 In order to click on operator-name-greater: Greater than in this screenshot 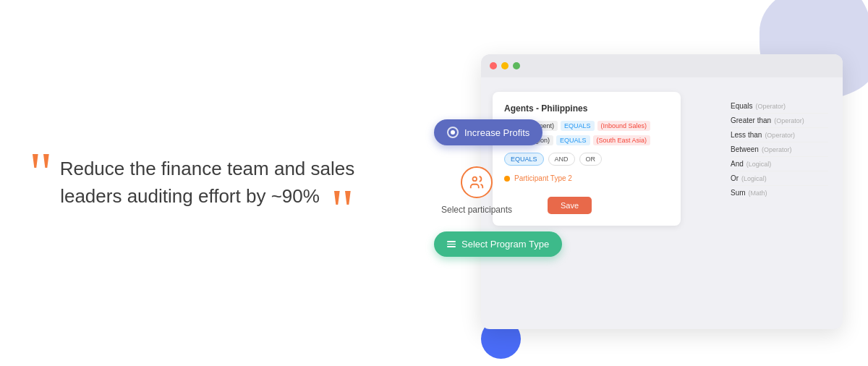, I will do `click(751, 120)`.